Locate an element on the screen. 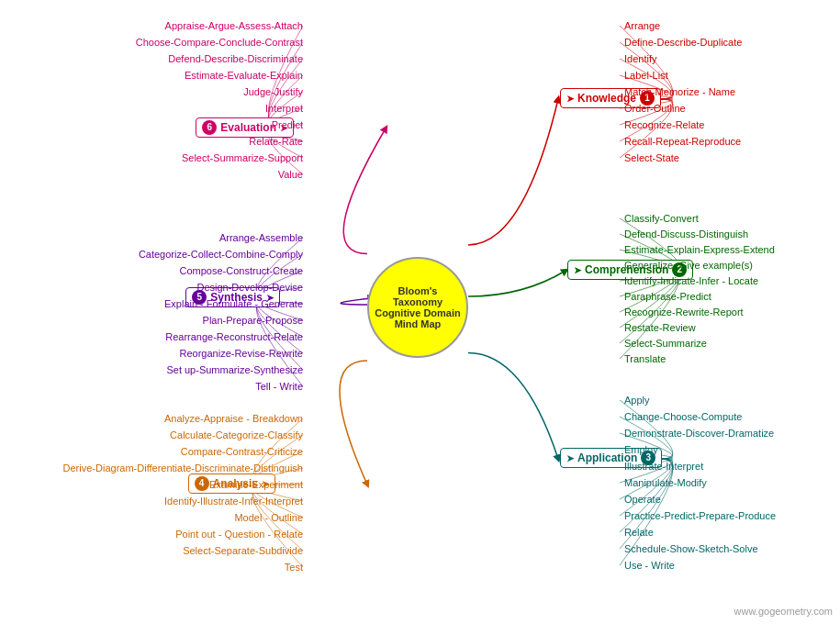 The image size is (840, 624). leaf-synthesis-0: Arrange-Assemble is located at coordinates (156, 238).